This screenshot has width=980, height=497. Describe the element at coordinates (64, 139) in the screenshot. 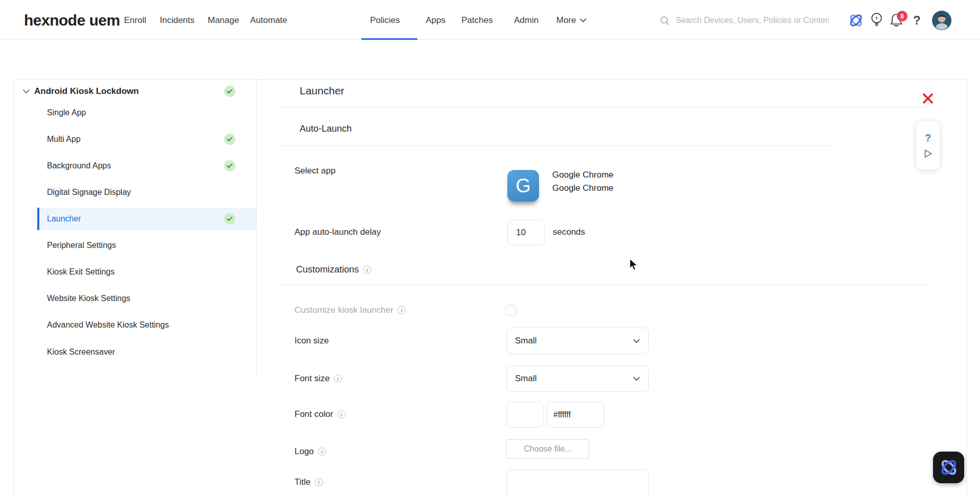

I see `sidebar-item-multi-app: Multi App` at that location.